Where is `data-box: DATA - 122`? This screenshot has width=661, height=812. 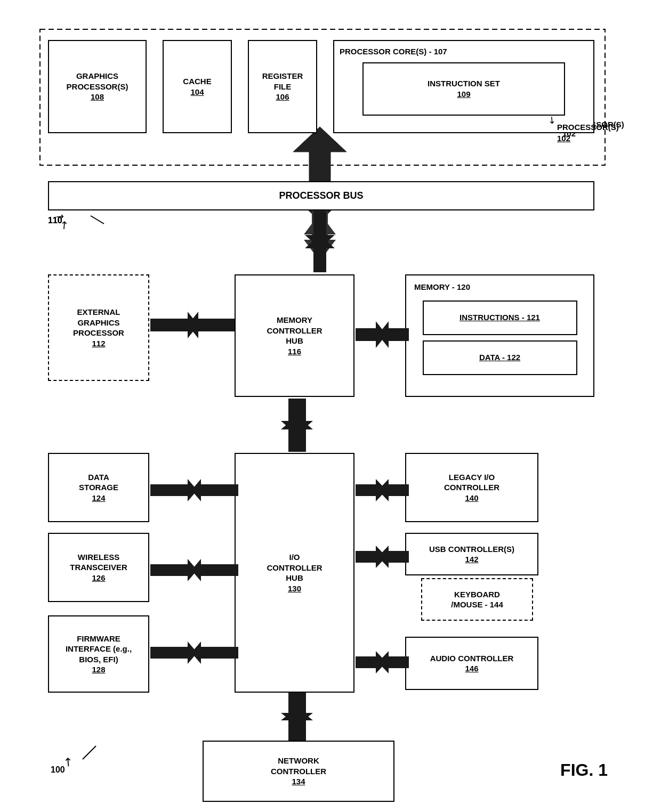 data-box: DATA - 122 is located at coordinates (500, 358).